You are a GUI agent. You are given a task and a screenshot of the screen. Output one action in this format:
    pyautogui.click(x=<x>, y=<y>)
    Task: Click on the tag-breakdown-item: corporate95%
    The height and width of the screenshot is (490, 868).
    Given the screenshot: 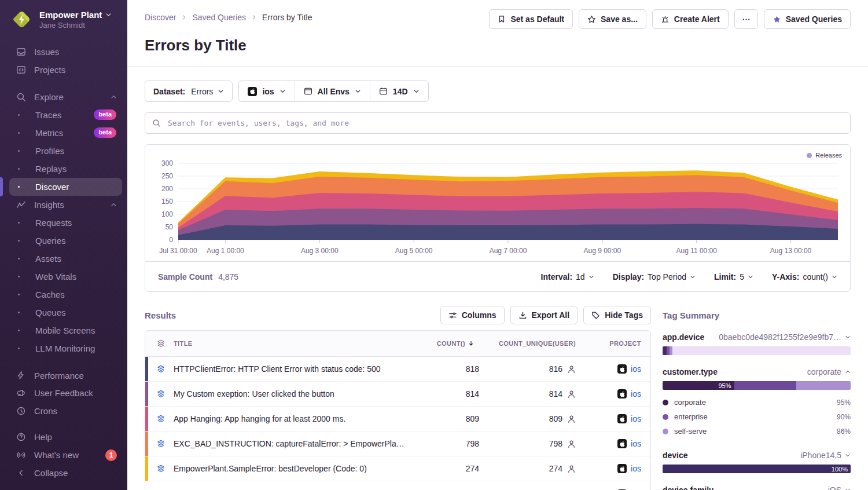 What is the action you would take?
    pyautogui.click(x=757, y=402)
    